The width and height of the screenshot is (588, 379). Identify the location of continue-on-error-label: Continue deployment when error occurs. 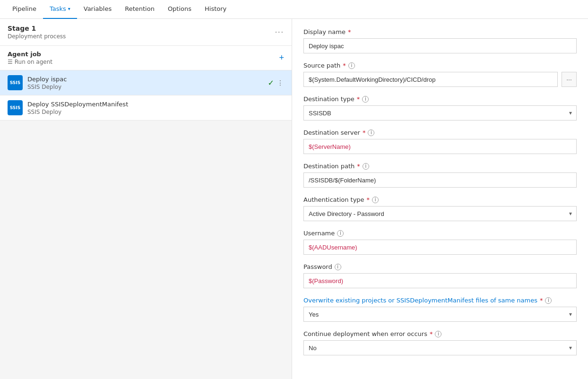
(365, 334).